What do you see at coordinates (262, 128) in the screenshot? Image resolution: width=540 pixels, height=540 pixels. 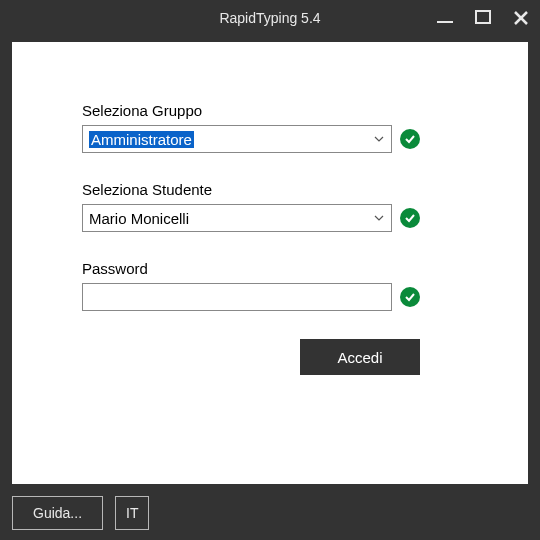 I see `group-field: Seleziona Gruppo Amministratore` at bounding box center [262, 128].